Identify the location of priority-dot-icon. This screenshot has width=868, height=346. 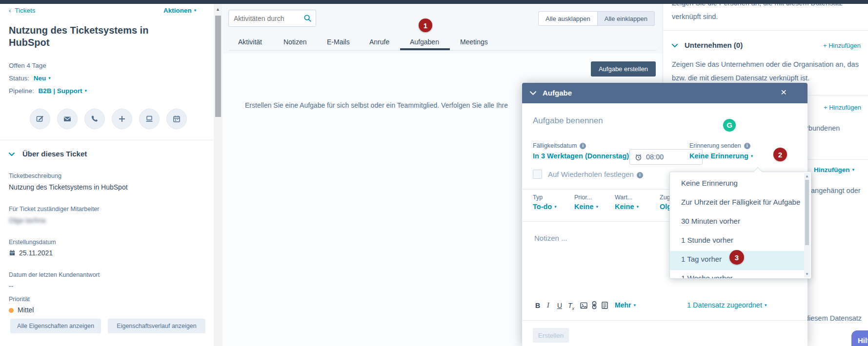
(11, 310).